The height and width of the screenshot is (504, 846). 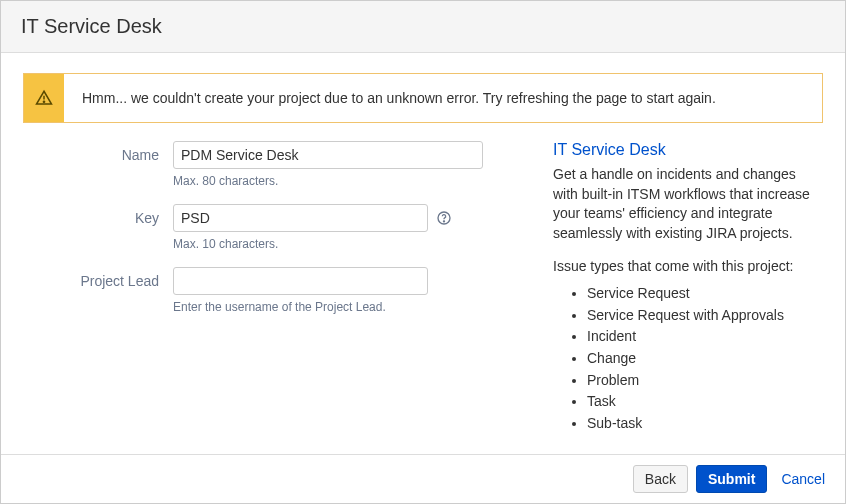 What do you see at coordinates (399, 98) in the screenshot?
I see `error-alert-text: Hmm... we couldn't create your project d…` at bounding box center [399, 98].